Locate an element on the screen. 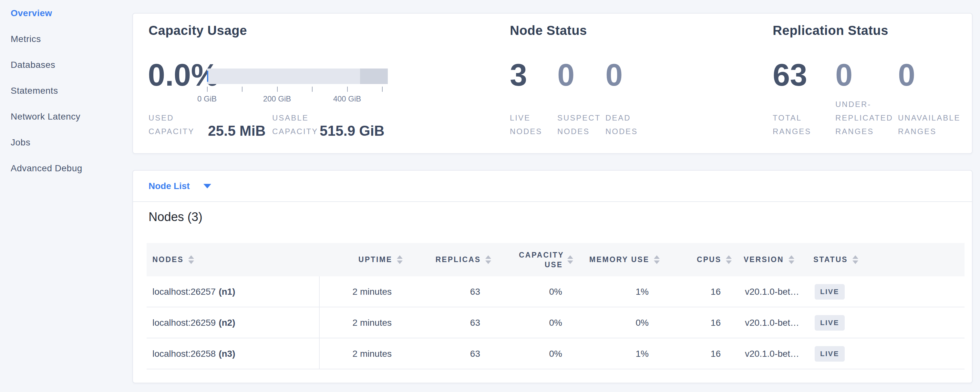 This screenshot has height=392, width=980. node-id: (n3) is located at coordinates (227, 354).